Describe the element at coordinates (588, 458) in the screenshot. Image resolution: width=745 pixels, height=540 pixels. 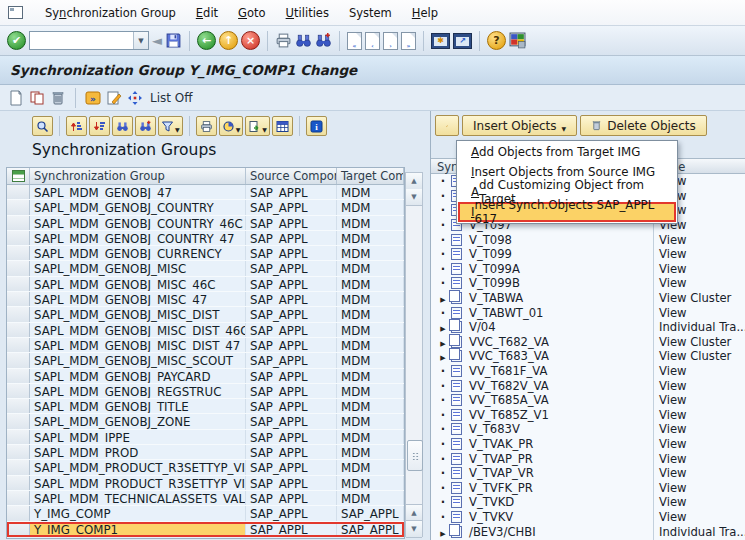
I see `tree-item: V_TVAP_PR View` at that location.